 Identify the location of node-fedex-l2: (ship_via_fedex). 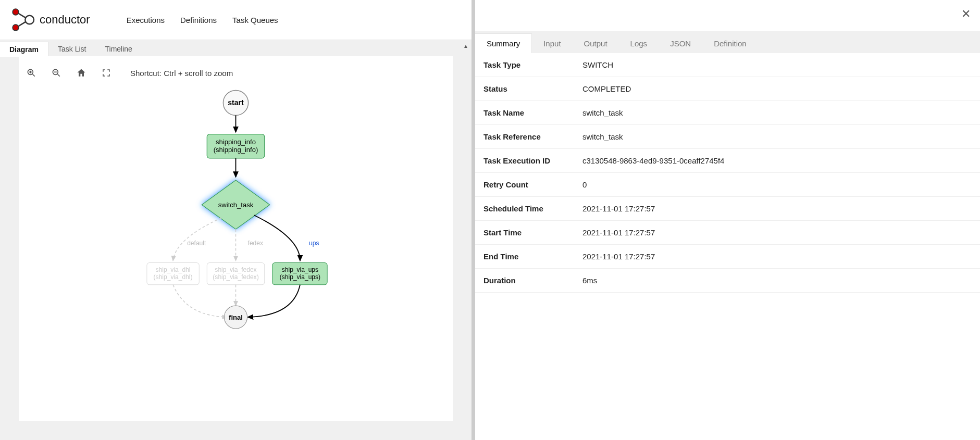
(235, 277).